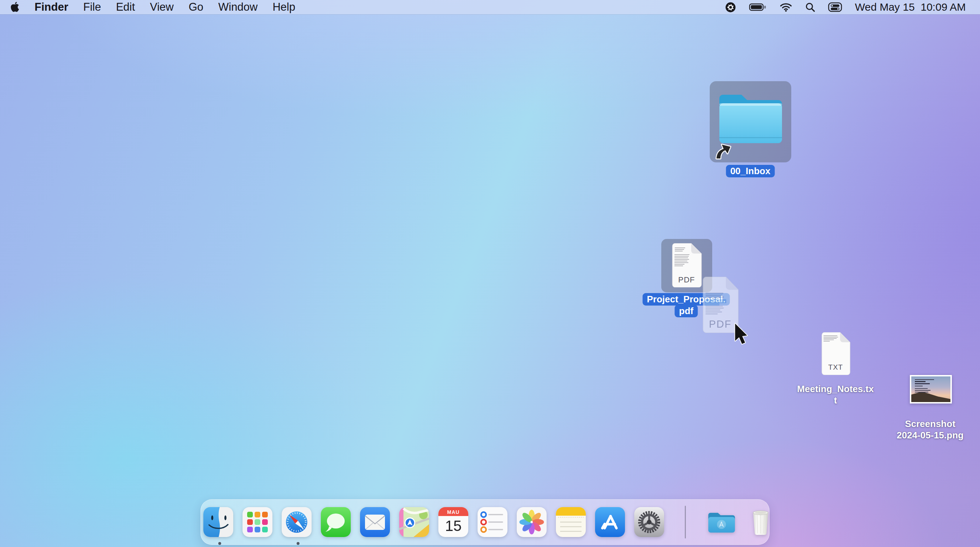 The width and height of the screenshot is (980, 547). I want to click on safari-running-indicator, so click(298, 543).